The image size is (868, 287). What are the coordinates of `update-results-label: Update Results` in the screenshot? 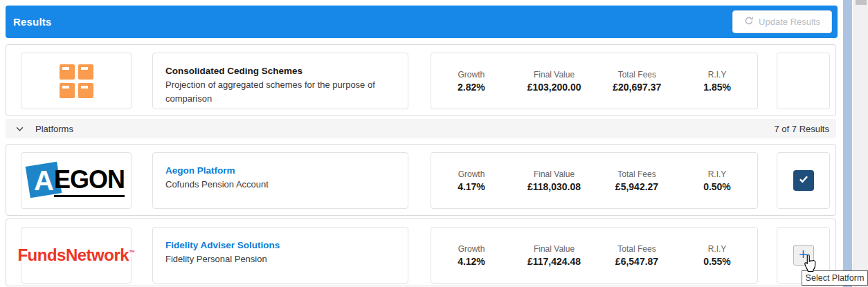 It's located at (789, 22).